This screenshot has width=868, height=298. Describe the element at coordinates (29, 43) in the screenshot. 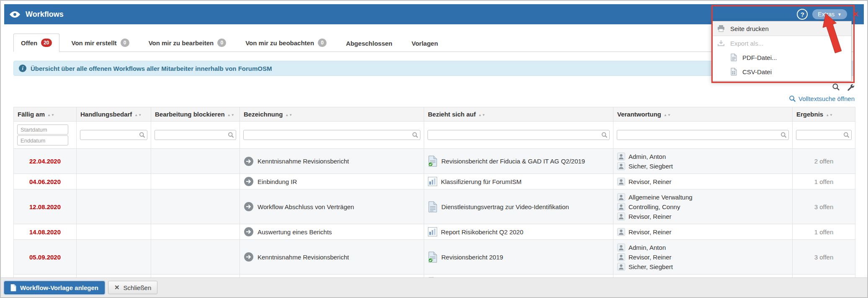

I see `tab-label: Offen` at that location.